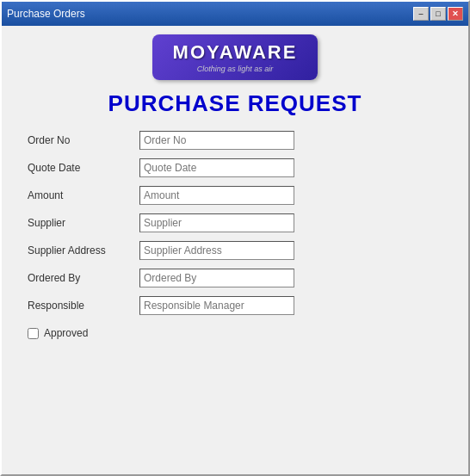  I want to click on label-responsible-input: Responsible, so click(79, 306).